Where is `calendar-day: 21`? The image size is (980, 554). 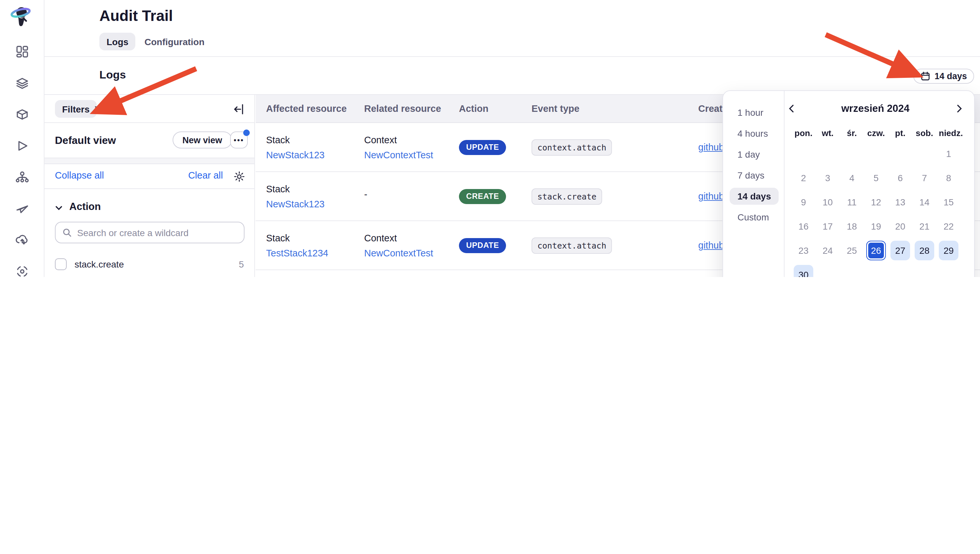
calendar-day: 21 is located at coordinates (924, 226).